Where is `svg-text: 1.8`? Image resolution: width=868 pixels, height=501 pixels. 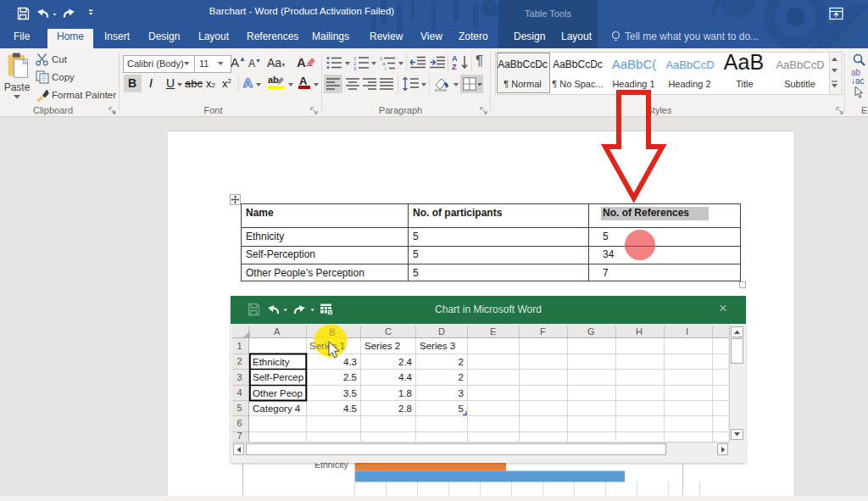
svg-text: 1.8 is located at coordinates (405, 393).